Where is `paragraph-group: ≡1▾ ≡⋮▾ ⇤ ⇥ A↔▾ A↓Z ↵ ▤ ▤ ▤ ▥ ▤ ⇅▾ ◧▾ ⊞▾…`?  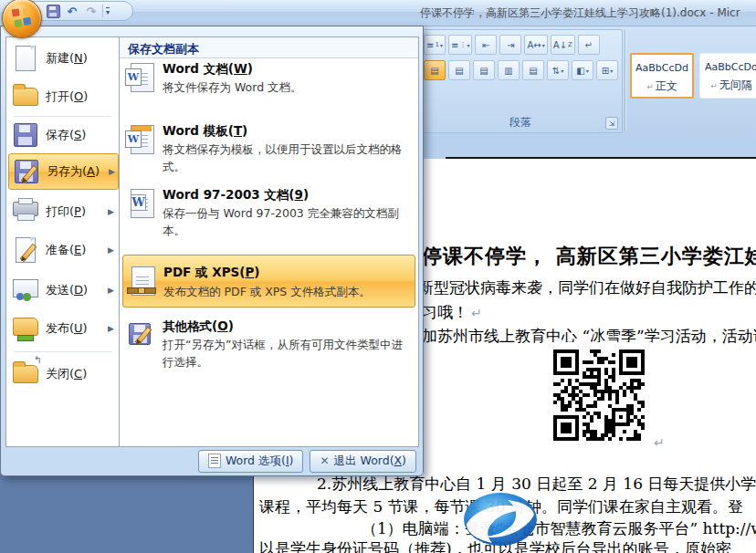 paragraph-group: ≡1▾ ≡⋮▾ ⇤ ⇥ A↔▾ A↓Z ↵ ▤ ▤ ▤ ▥ ▤ ⇅▾ ◧▾ ⊞▾… is located at coordinates (520, 81).